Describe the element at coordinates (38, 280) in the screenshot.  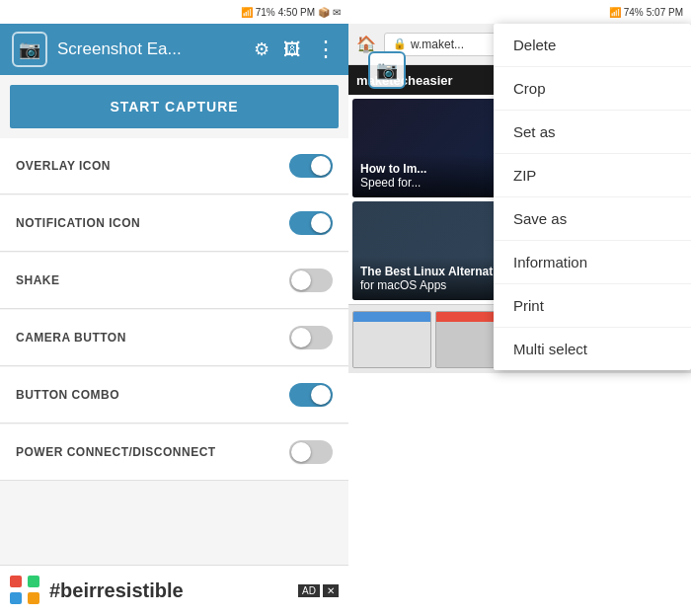
I see `settings-label-2: SHAKE` at that location.